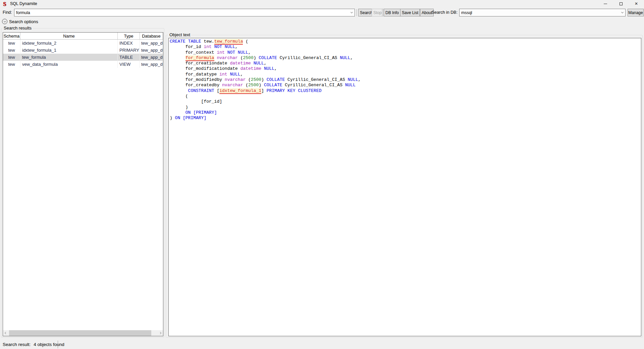 This screenshot has width=644, height=349. What do you see at coordinates (542, 13) in the screenshot?
I see `search-in-db-combo: mssql` at bounding box center [542, 13].